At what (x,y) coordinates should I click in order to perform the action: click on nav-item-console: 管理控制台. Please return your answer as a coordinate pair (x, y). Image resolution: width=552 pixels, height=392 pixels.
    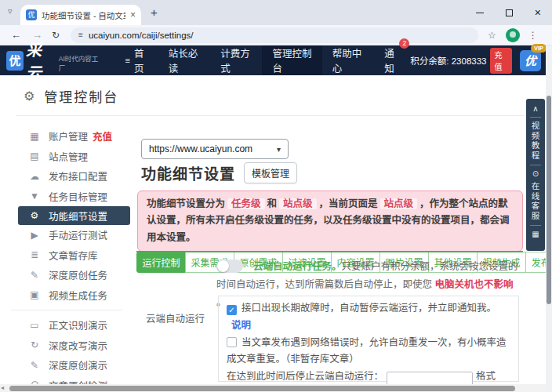
    Looking at the image, I should click on (292, 60).